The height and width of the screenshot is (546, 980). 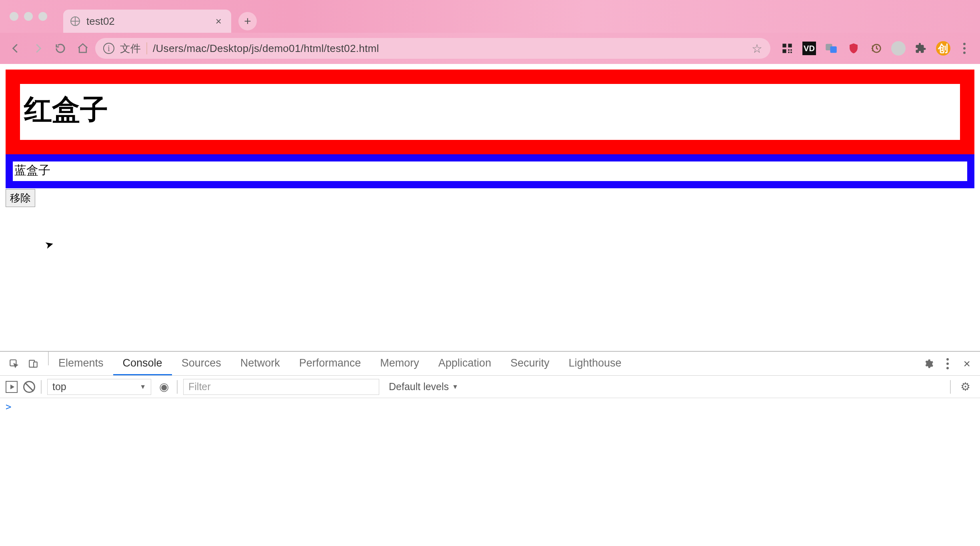 I want to click on grey-extension-icon, so click(x=898, y=48).